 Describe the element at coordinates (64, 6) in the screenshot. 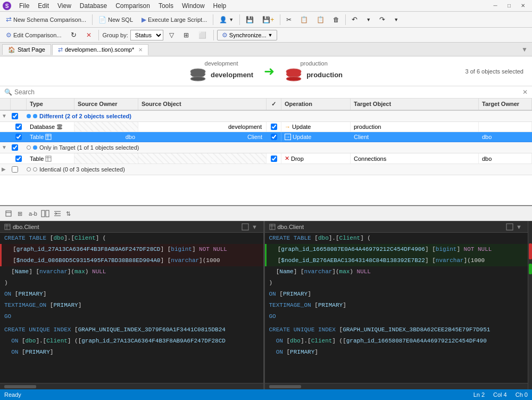

I see `menu-view: View` at that location.